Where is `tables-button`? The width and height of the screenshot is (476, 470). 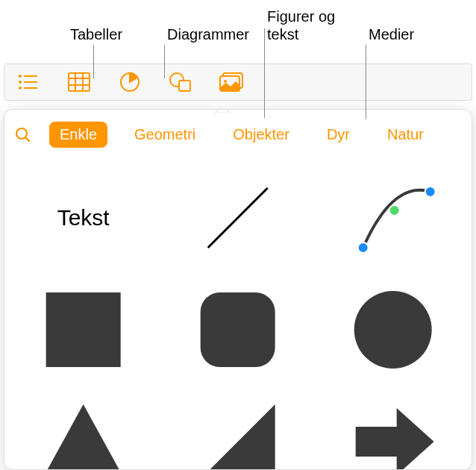 tables-button is located at coordinates (79, 82).